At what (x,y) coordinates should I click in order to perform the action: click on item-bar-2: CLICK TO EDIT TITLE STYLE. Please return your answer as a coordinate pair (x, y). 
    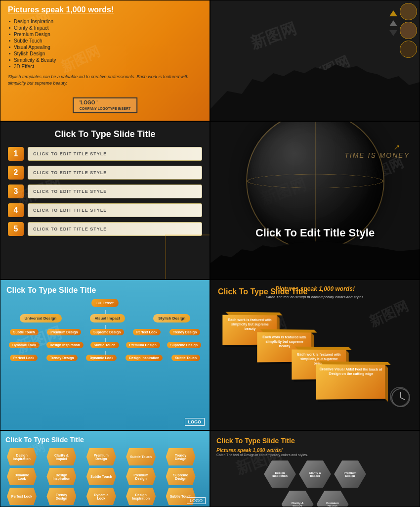
    Looking at the image, I should click on (115, 173).